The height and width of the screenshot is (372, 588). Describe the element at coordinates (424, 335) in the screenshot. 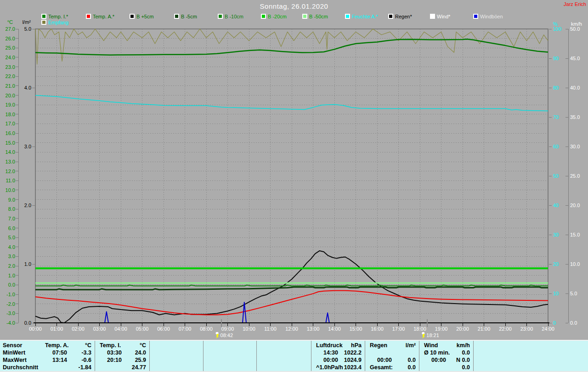

I see `sunset-icon` at that location.